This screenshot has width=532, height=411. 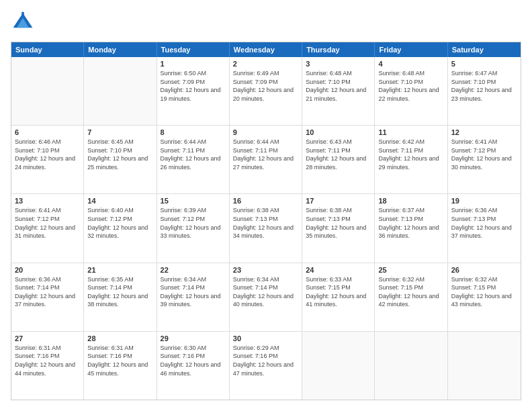 What do you see at coordinates (120, 50) in the screenshot?
I see `header-day-monday: Monday` at bounding box center [120, 50].